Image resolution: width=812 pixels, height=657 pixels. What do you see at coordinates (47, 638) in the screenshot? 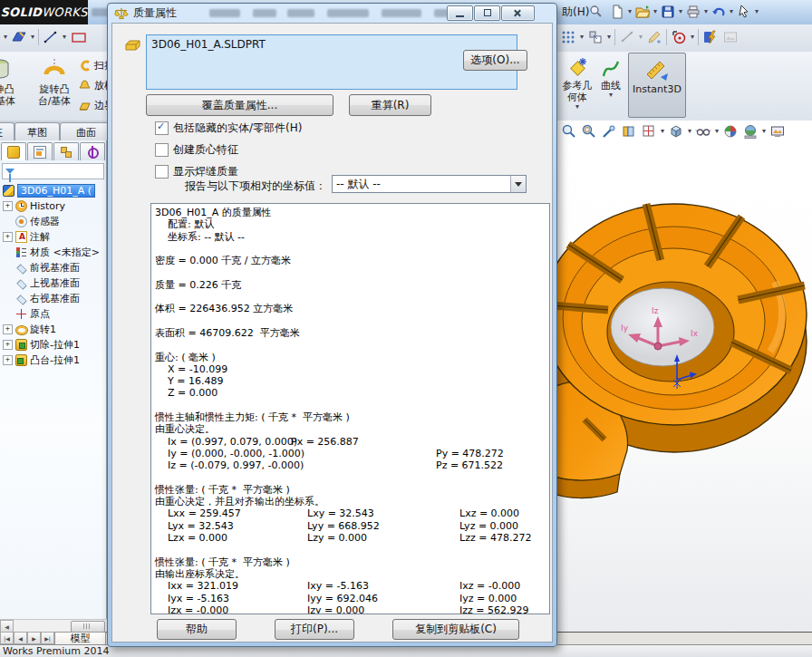
I see `last-sheet-icon` at bounding box center [47, 638].